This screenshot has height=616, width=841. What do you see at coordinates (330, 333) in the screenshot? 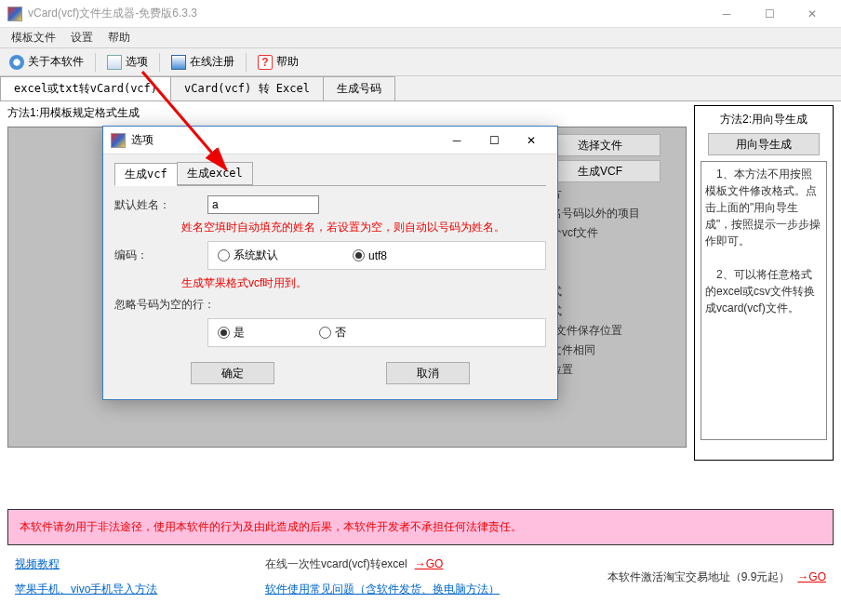
I see `skip-empty-options-row: 是 否` at bounding box center [330, 333].